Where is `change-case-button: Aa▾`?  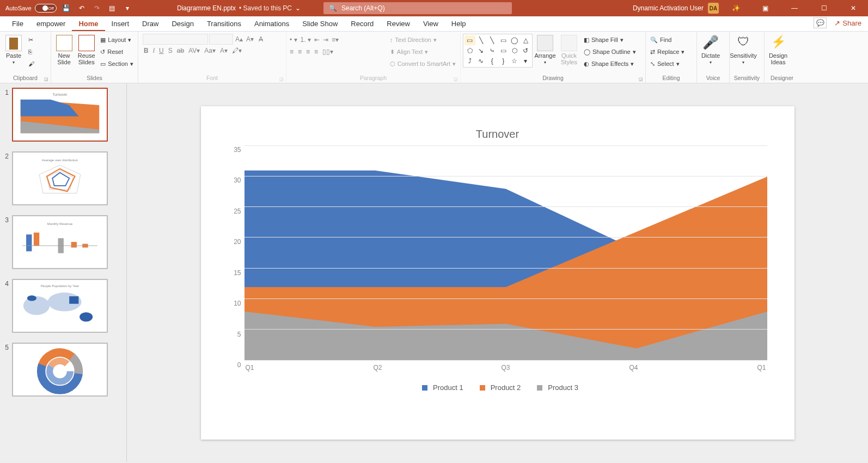
change-case-button: Aa▾ is located at coordinates (210, 51).